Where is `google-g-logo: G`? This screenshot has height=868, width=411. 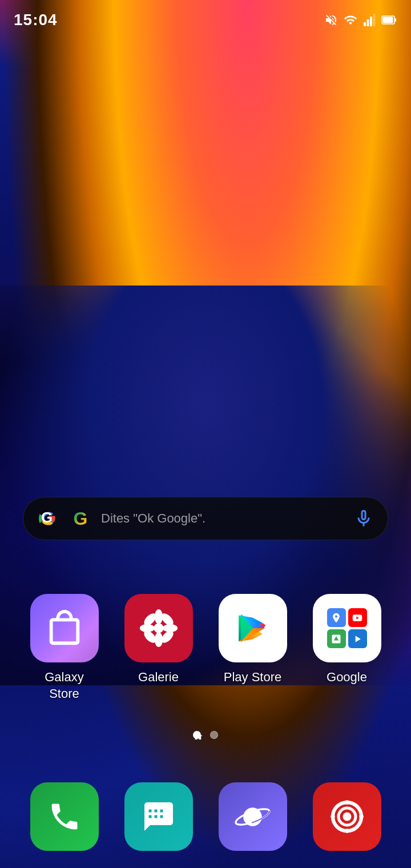
google-g-logo: G is located at coordinates (80, 519).